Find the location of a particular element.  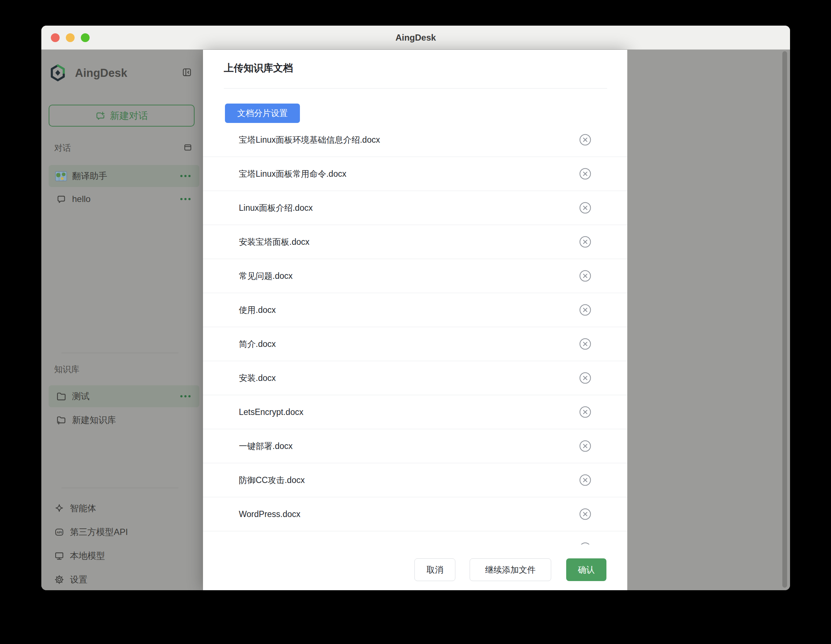

file-row: 安装.docx is located at coordinates (416, 378).